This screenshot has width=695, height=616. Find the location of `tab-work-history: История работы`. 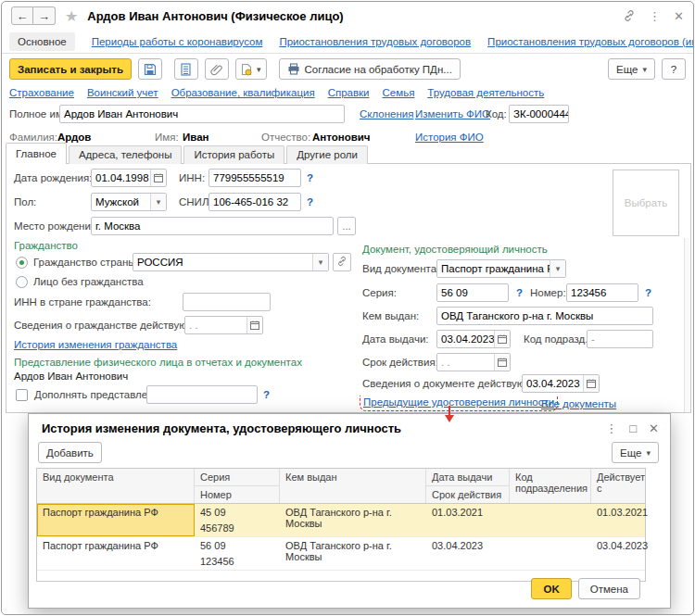

tab-work-history: История работы is located at coordinates (234, 155).